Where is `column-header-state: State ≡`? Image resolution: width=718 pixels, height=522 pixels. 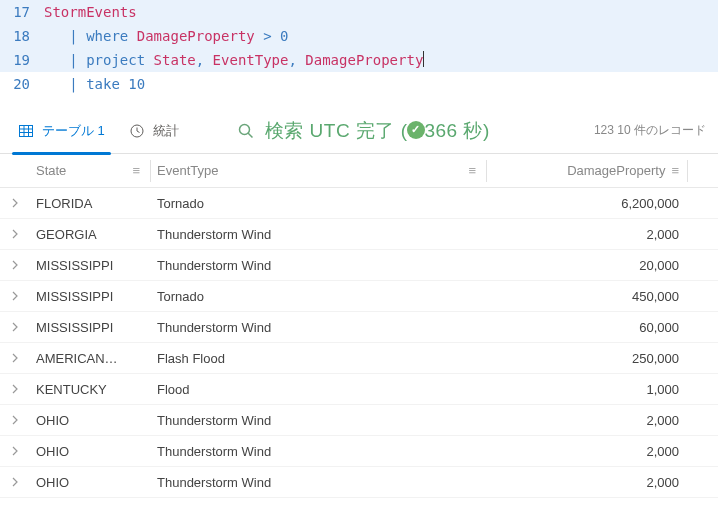 column-header-state: State ≡ is located at coordinates (90, 170).